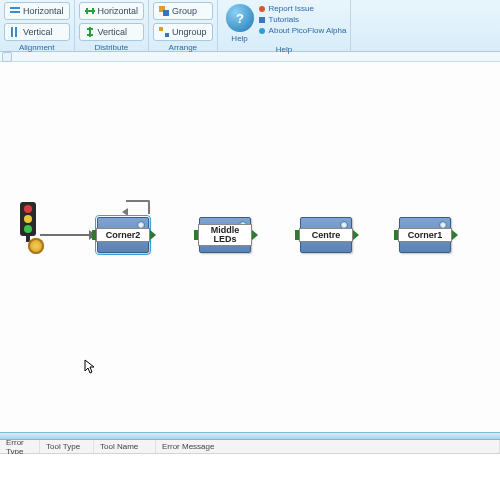 The width and height of the screenshot is (500, 500). What do you see at coordinates (28, 219) in the screenshot?
I see `traffic-light-icon` at bounding box center [28, 219].